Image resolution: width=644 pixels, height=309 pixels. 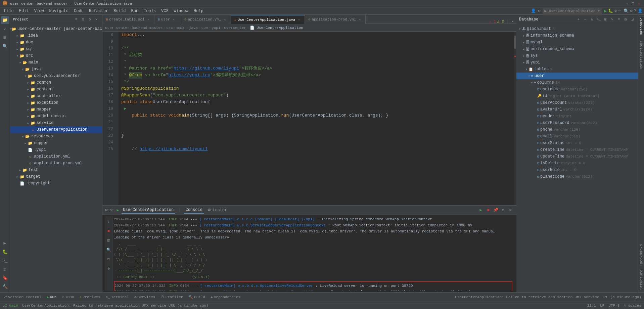 What do you see at coordinates (577, 150) in the screenshot?
I see `db-col-createtime: ⊞ createTime datetime = CURRENT_TIMESTAM…` at bounding box center [577, 150].